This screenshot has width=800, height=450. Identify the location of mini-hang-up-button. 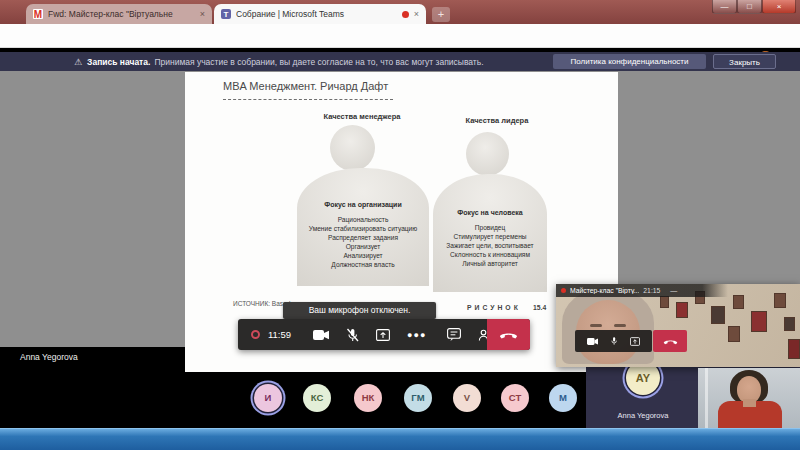
(670, 341).